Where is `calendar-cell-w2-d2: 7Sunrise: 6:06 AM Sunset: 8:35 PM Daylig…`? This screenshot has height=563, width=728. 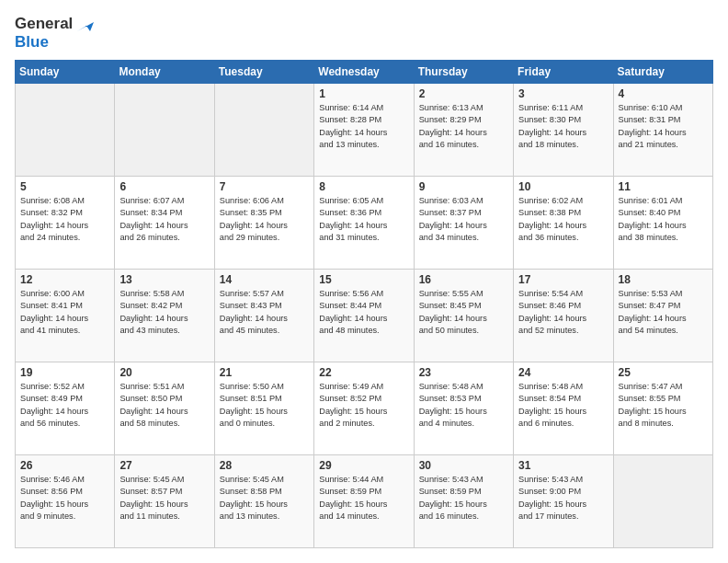 calendar-cell-w2-d2: 7Sunrise: 6:06 AM Sunset: 8:35 PM Daylig… is located at coordinates (264, 223).